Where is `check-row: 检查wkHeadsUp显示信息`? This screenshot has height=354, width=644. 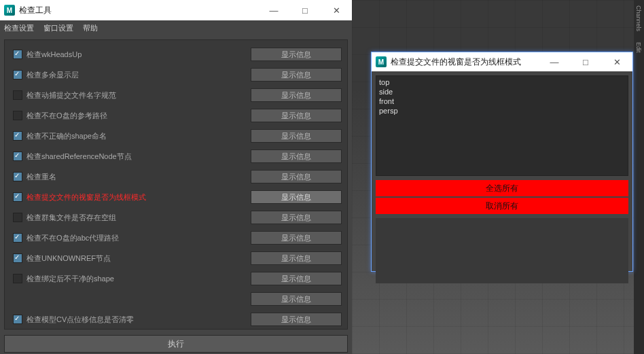 check-row: 检查wkHeadsUp显示信息 is located at coordinates (176, 54).